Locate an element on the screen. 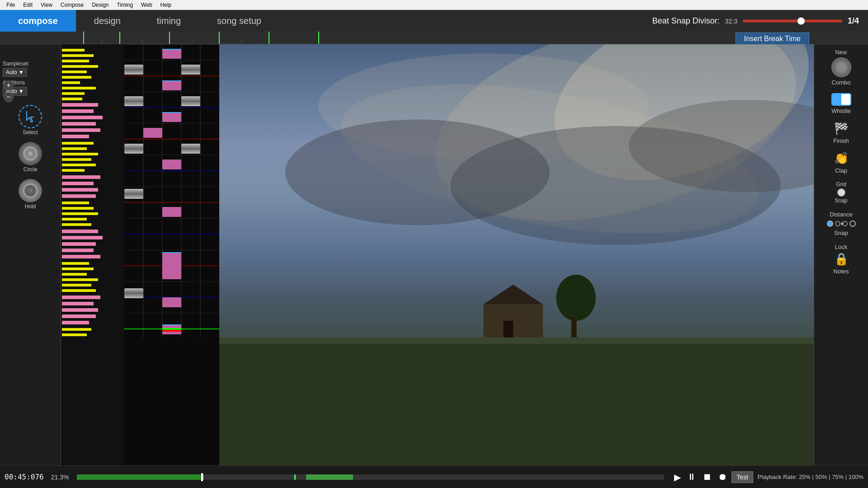  grid-snap-group: Grid Snap is located at coordinates (841, 192).